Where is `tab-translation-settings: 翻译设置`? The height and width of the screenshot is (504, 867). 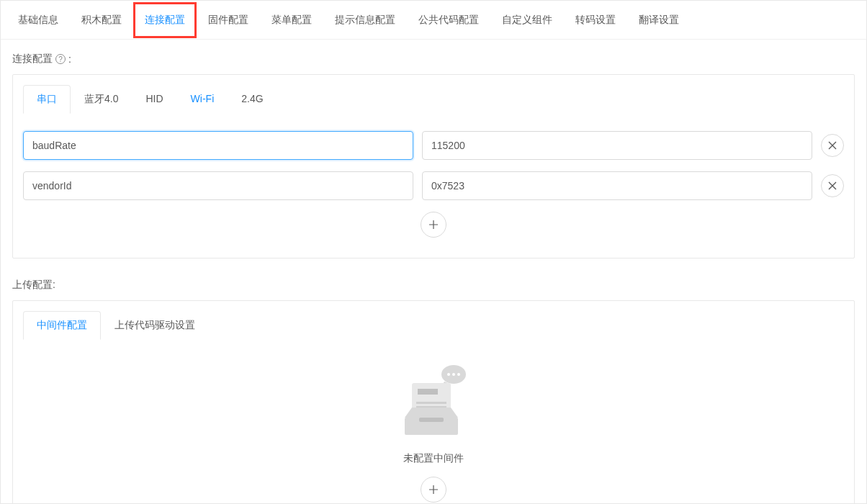
tab-translation-settings: 翻译设置 is located at coordinates (659, 20).